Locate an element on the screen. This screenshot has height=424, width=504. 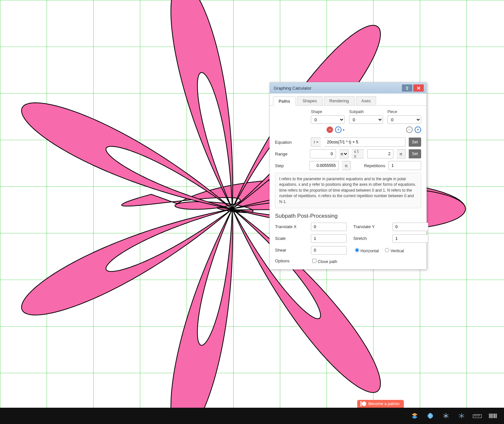
orient-horizontal: Horizontal is located at coordinates (366, 250).